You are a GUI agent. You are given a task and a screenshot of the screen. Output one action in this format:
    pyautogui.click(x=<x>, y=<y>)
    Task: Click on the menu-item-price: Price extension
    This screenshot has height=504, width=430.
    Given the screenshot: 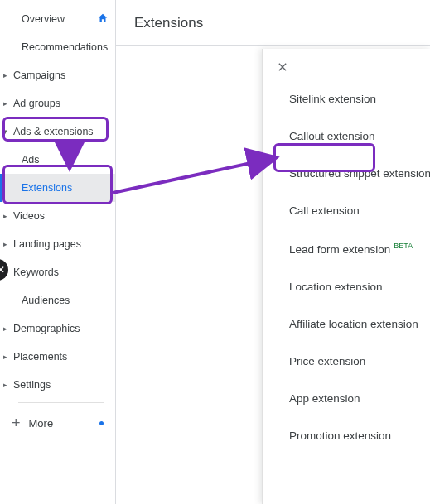 What is the action you would take?
    pyautogui.click(x=346, y=361)
    